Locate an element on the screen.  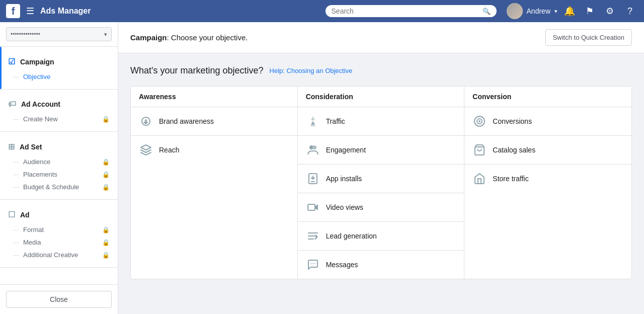
messages-label: Messages is located at coordinates (342, 265).